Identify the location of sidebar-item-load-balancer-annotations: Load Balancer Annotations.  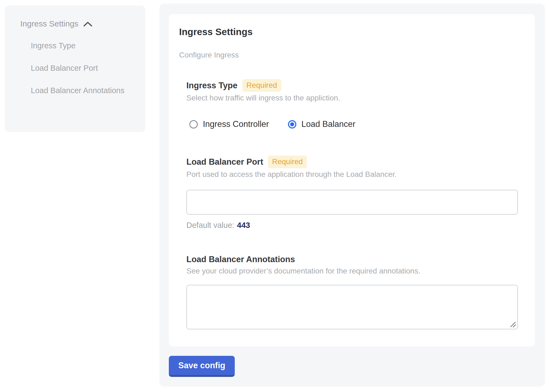
(75, 91).